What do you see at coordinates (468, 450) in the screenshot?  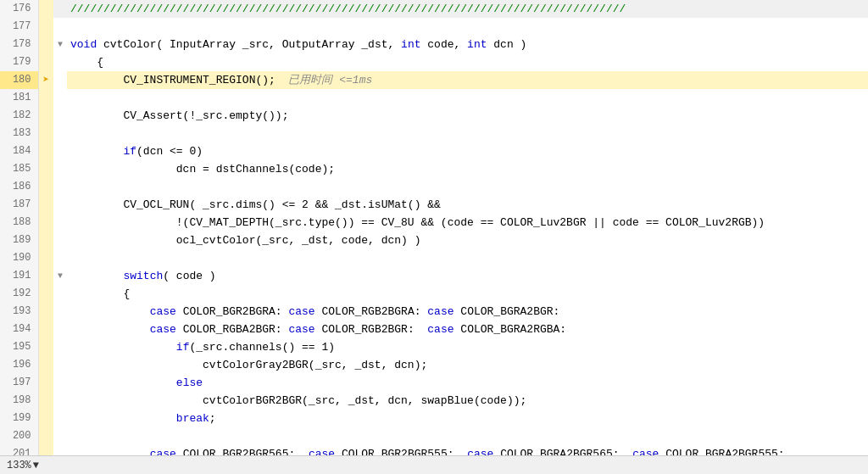 I see `code-content: case COLOR_BGR2BGR565` at bounding box center [468, 450].